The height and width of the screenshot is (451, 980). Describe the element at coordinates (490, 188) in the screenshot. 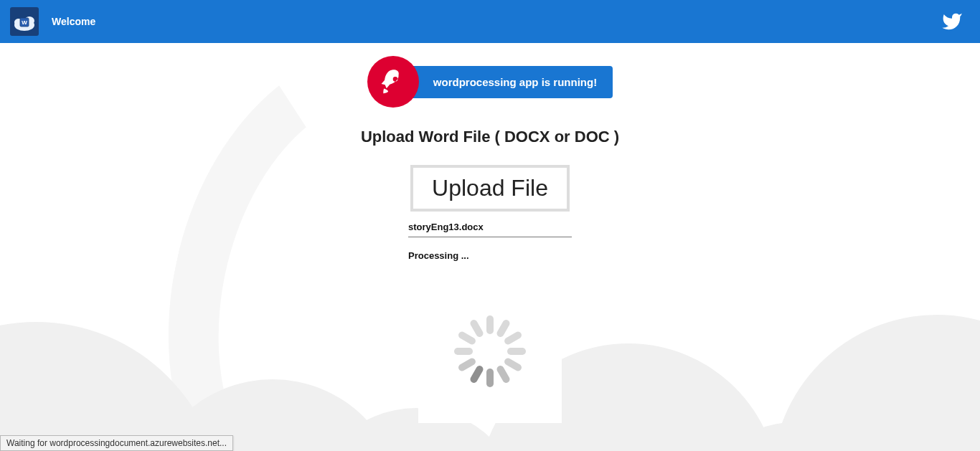

I see `upload-file-button: Upload File` at that location.